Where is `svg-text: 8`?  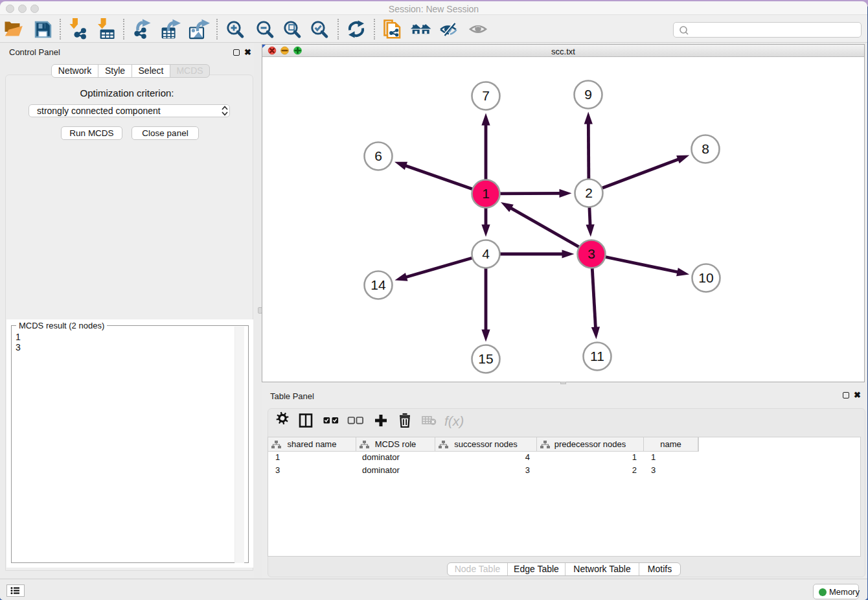
svg-text: 8 is located at coordinates (705, 149).